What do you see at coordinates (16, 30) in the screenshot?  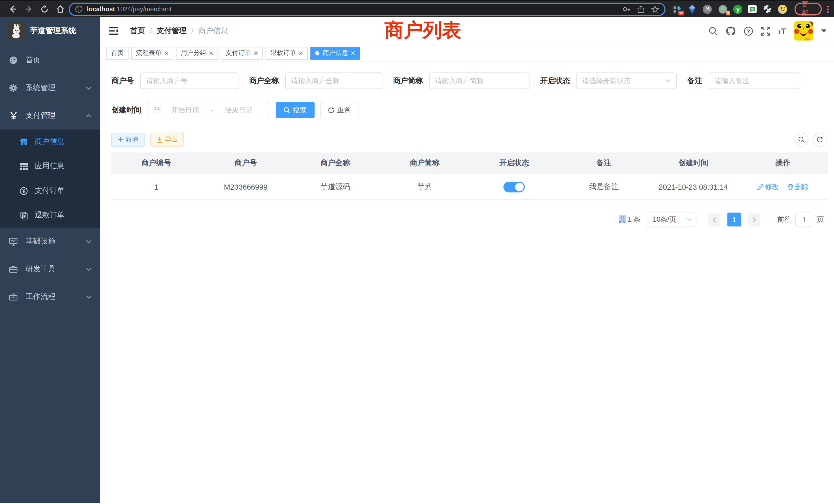 I see `logo-rabbit-image` at bounding box center [16, 30].